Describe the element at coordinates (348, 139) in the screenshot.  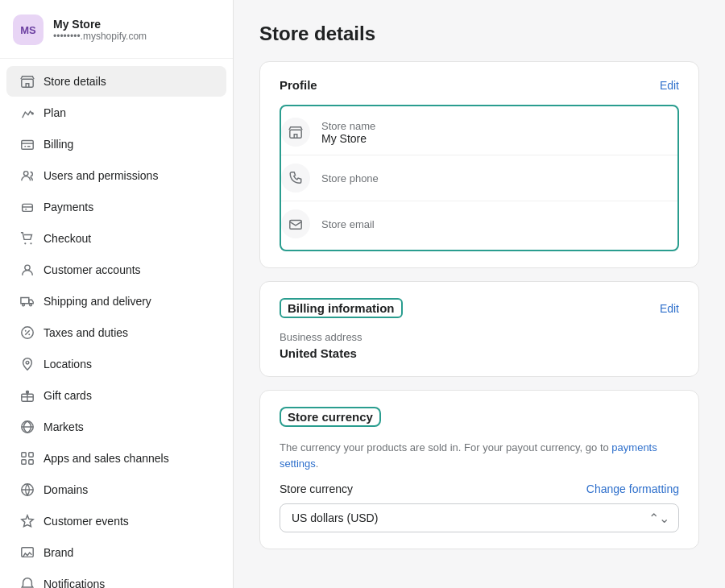
I see `store-name-value: My Store` at that location.